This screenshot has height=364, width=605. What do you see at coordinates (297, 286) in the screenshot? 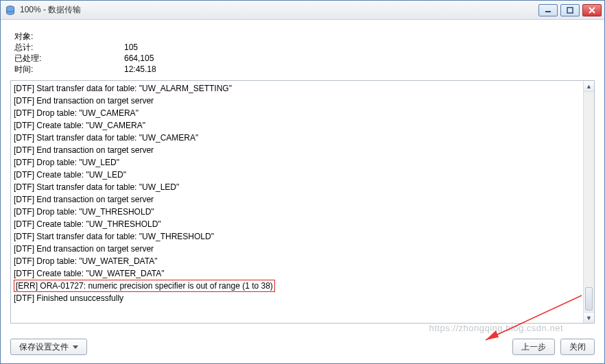
I see `log-line-error: [ERR] ORA-01727: numeric precision speci…` at bounding box center [297, 286].